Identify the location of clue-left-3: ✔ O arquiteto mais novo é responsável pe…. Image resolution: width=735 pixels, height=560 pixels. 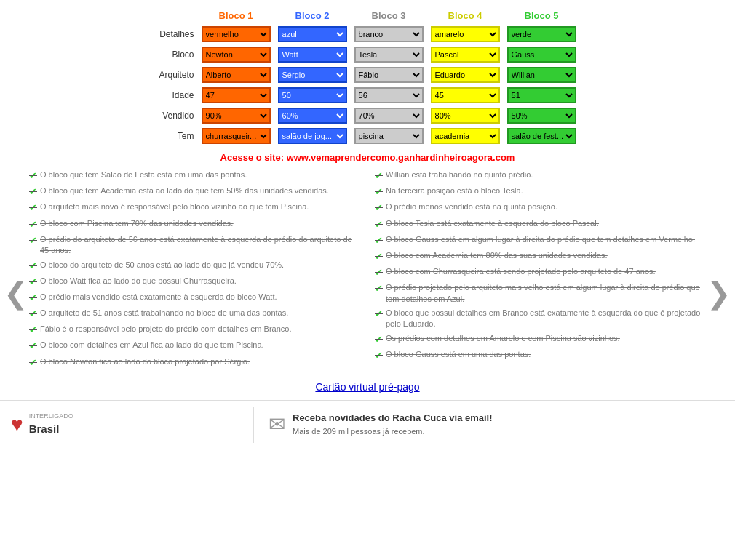
(195, 208).